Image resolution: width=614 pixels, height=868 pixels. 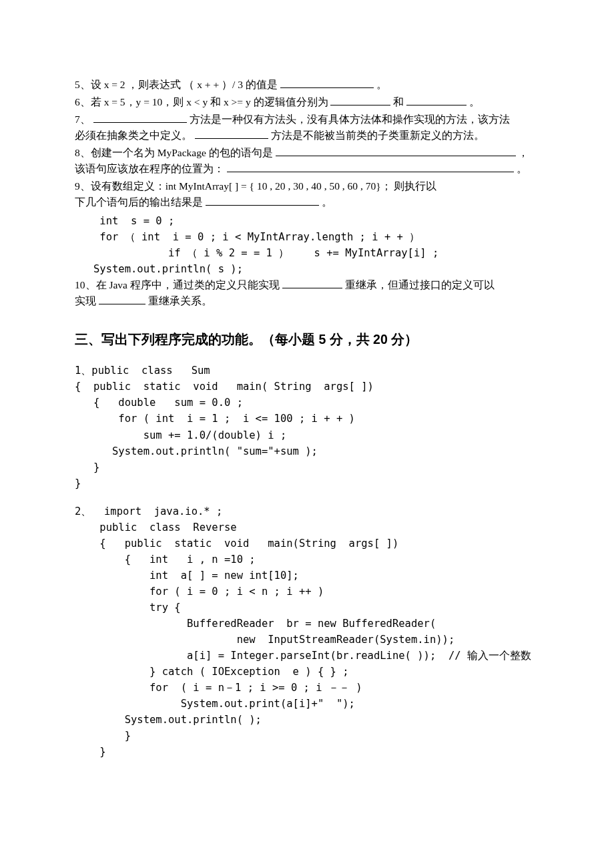 What do you see at coordinates (262, 200) in the screenshot?
I see `q9-blank` at bounding box center [262, 200].